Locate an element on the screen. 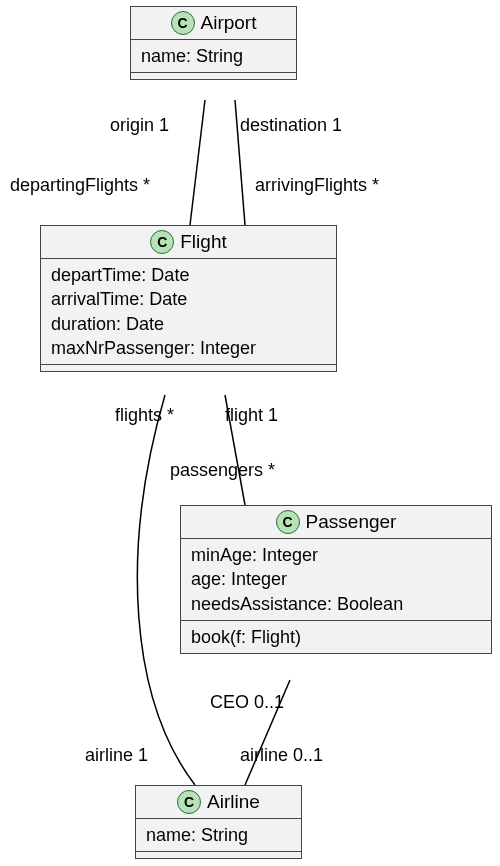 The height and width of the screenshot is (866, 500). class-passenger-ops: book(f: Flight) is located at coordinates (336, 637).